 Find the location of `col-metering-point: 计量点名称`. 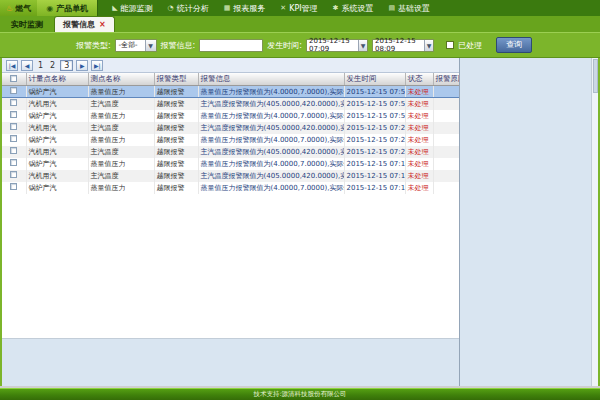

col-metering-point: 计量点名称 is located at coordinates (57, 80).